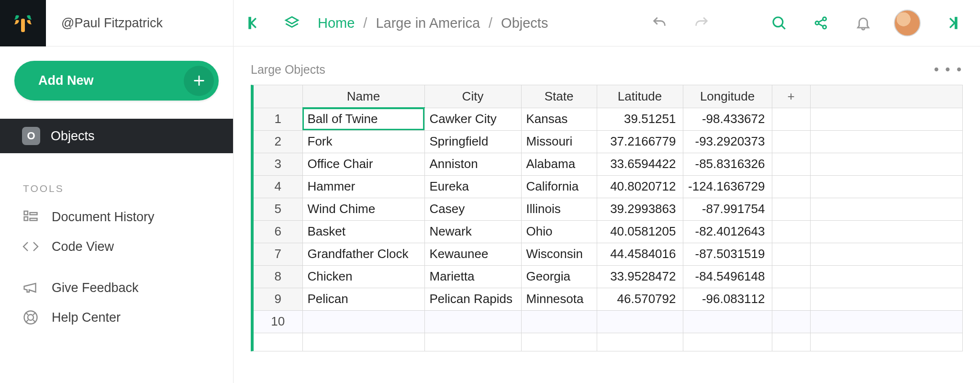 The image size is (980, 383). What do you see at coordinates (117, 247) in the screenshot?
I see `tool-code-view: Code View` at bounding box center [117, 247].